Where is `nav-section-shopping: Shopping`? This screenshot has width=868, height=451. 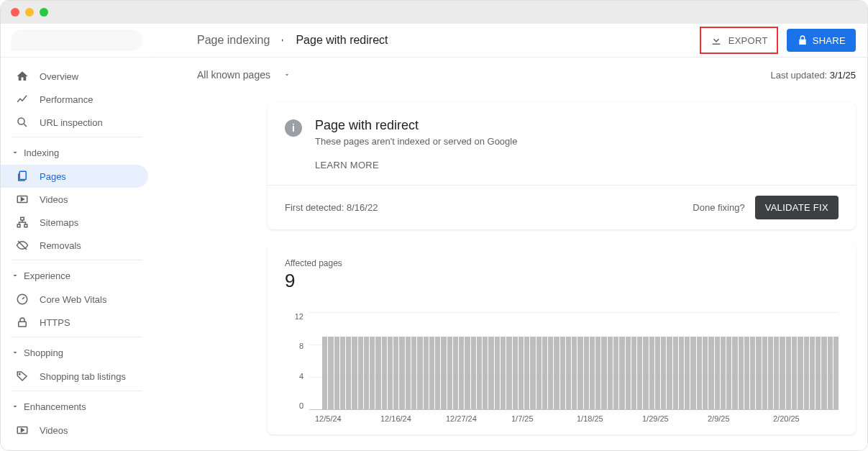
nav-section-shopping: Shopping is located at coordinates (76, 352).